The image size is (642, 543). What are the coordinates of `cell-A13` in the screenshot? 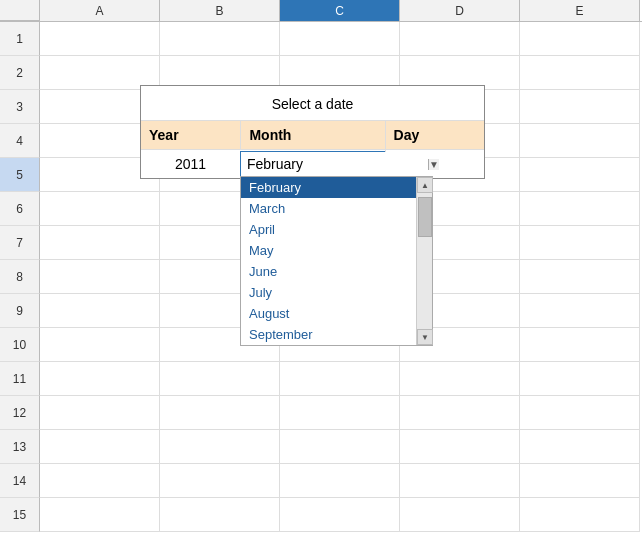 It's located at (100, 447).